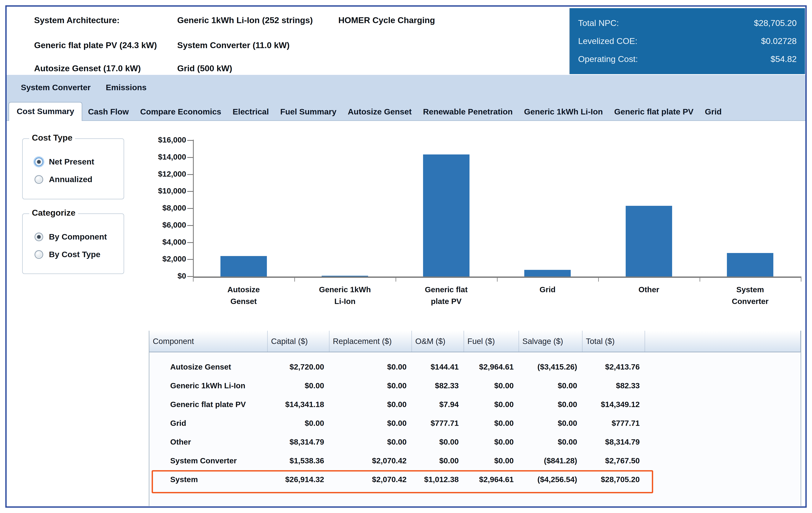 This screenshot has width=812, height=513. I want to click on by-cost-type-label: By Cost Type, so click(75, 254).